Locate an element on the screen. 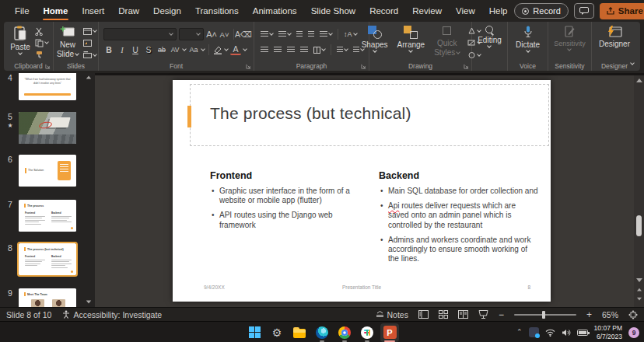 This screenshot has width=644, height=342. copy-button is located at coordinates (42, 43).